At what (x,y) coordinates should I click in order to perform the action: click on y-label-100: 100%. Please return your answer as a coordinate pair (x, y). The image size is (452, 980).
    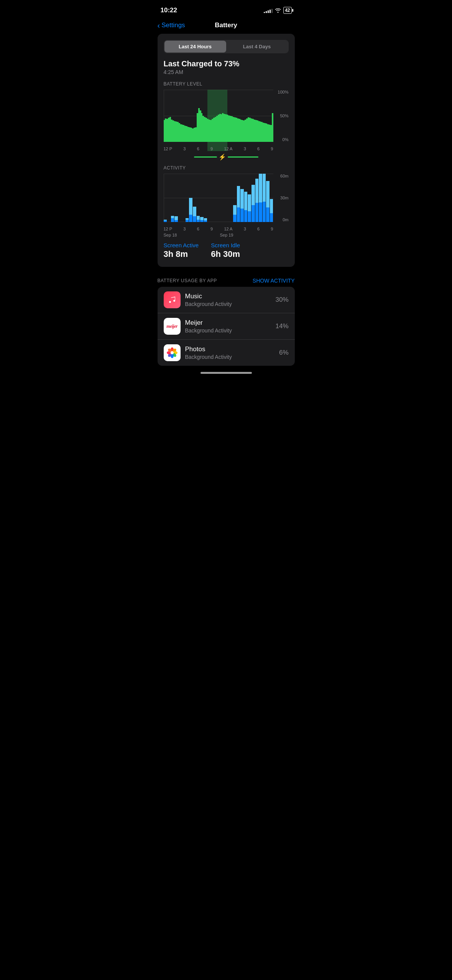
    Looking at the image, I should click on (283, 92).